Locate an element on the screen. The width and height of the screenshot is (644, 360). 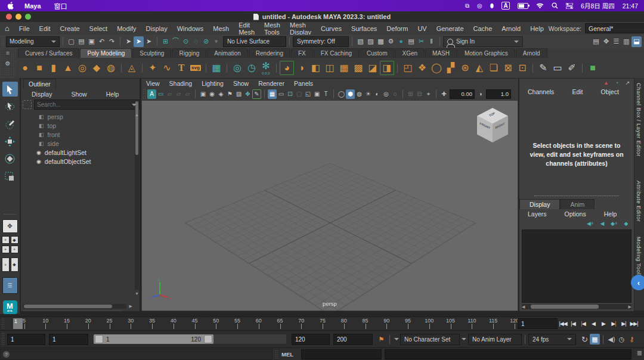
character-set-caret is located at coordinates (397, 339).